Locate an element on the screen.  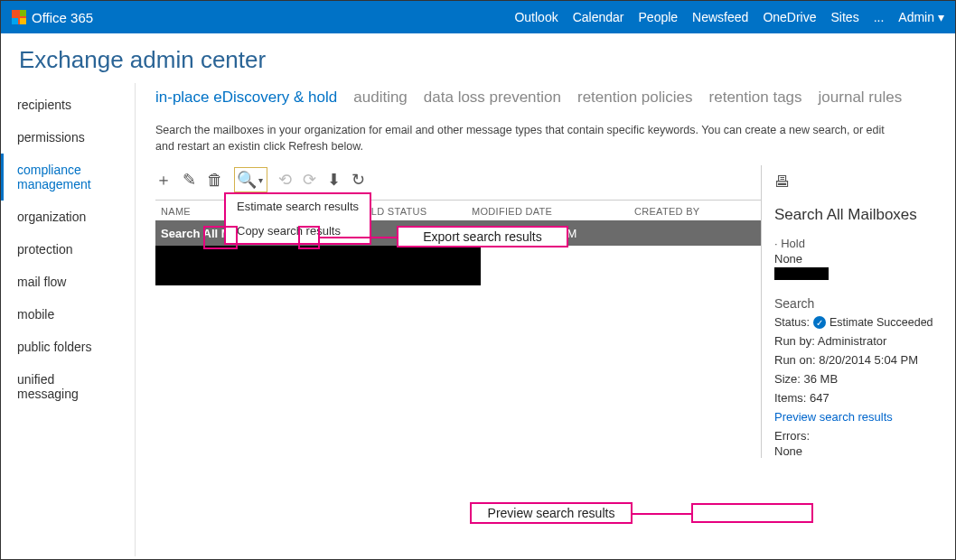
items-label: Items: is located at coordinates (790, 397).